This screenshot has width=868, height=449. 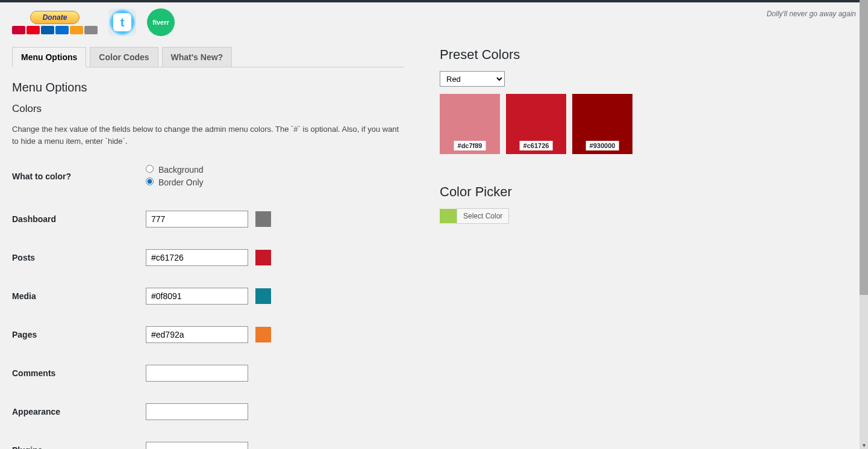 I want to click on subsection-title: Colors, so click(x=208, y=109).